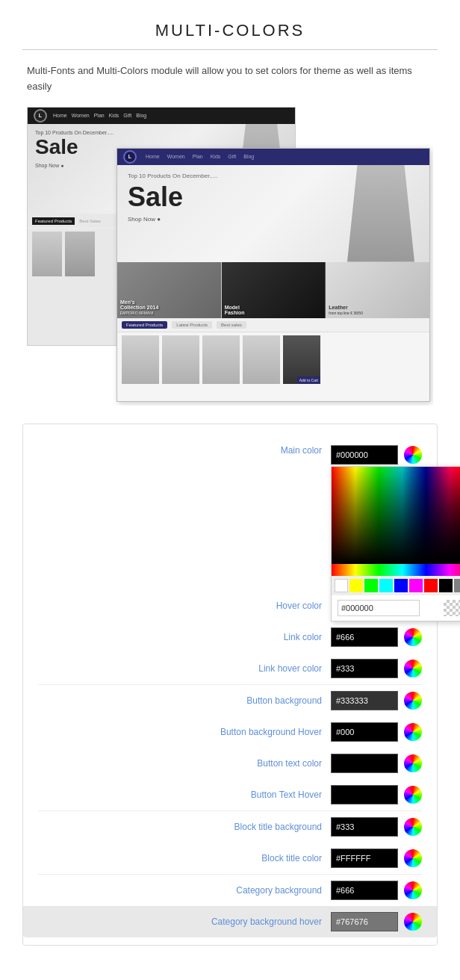 The height and width of the screenshot is (980, 460). What do you see at coordinates (273, 157) in the screenshot?
I see `browser-bar-front: L Home Women Plan Kids Gift Blog` at bounding box center [273, 157].